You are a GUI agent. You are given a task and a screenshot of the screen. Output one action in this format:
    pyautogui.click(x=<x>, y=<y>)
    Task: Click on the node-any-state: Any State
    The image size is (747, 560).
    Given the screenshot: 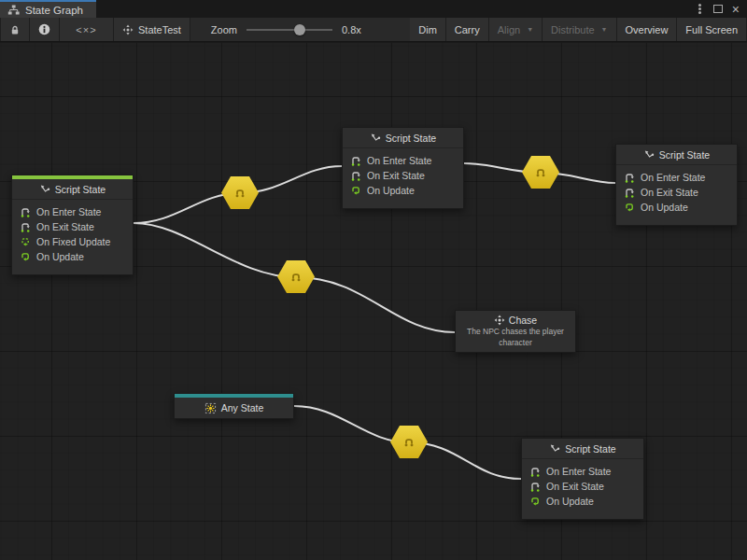 What is the action you would take?
    pyautogui.click(x=233, y=406)
    